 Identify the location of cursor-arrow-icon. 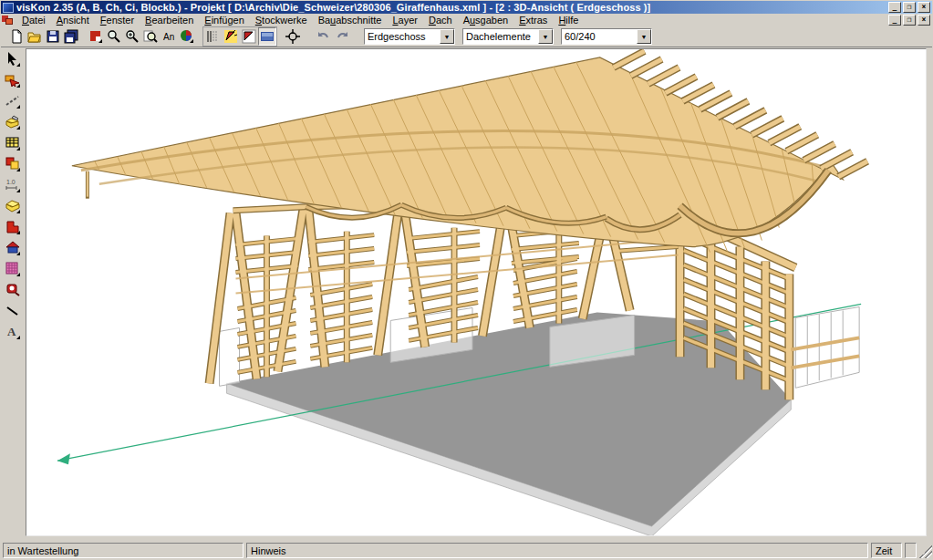
(13, 59).